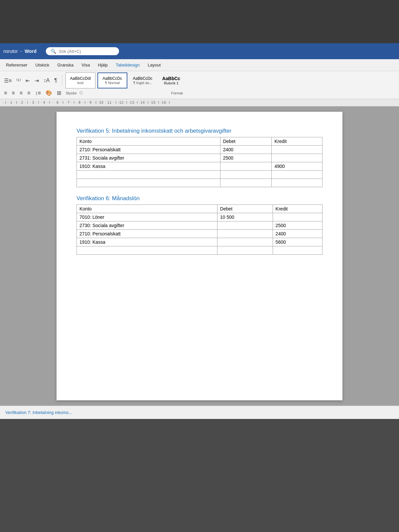 This screenshot has width=399, height=532. I want to click on table6-header-row: Konto Debet Kredit, so click(200, 209).